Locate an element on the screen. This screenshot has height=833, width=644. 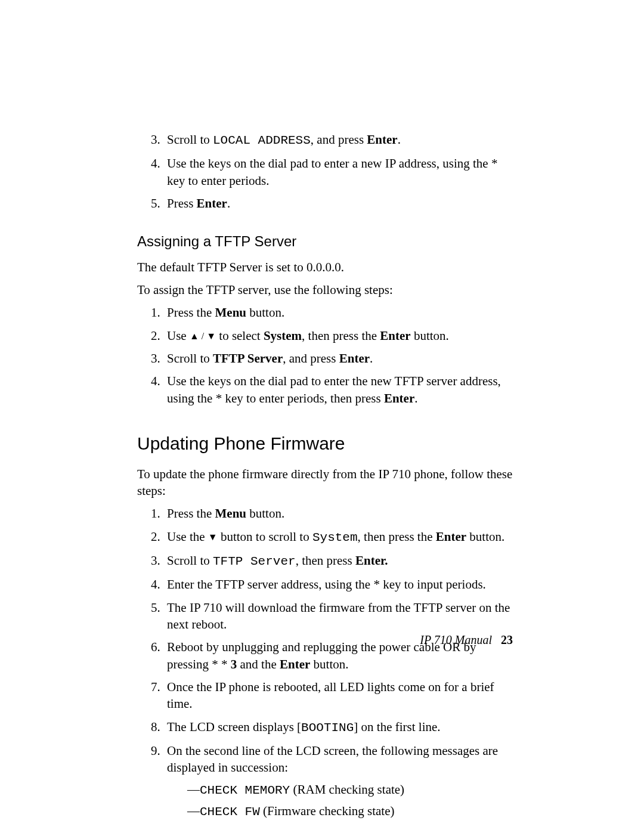
text: Once the IP phone is rebooted, all LED l… is located at coordinates (330, 695).